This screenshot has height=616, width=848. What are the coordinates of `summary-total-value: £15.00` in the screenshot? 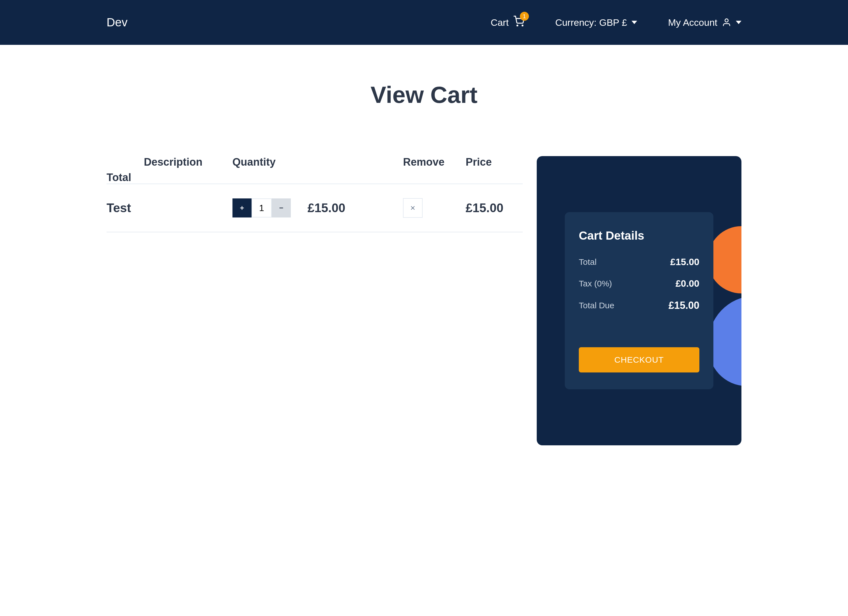 It's located at (685, 262).